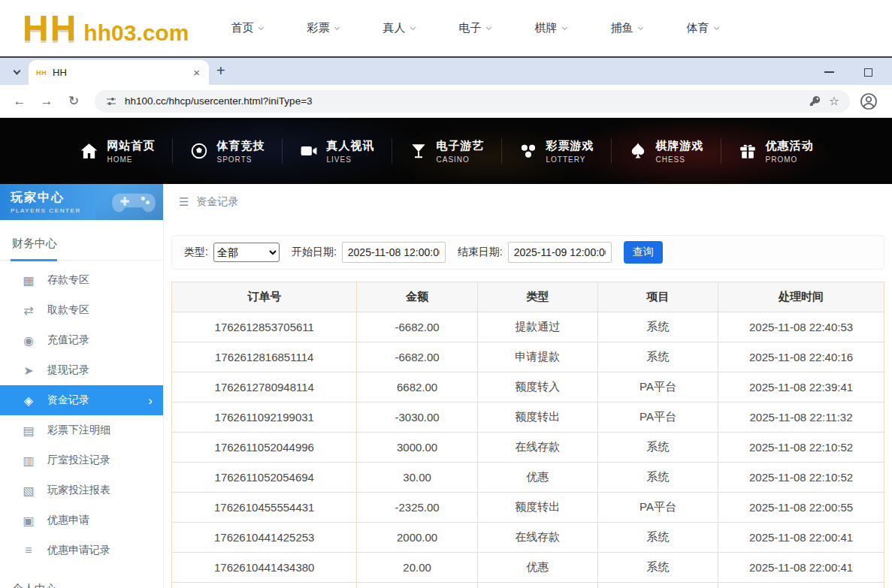 Image resolution: width=892 pixels, height=588 pixels. I want to click on address-bar: hh100.cc/hhcp/usercenter.html?iniType=3 …, so click(472, 101).